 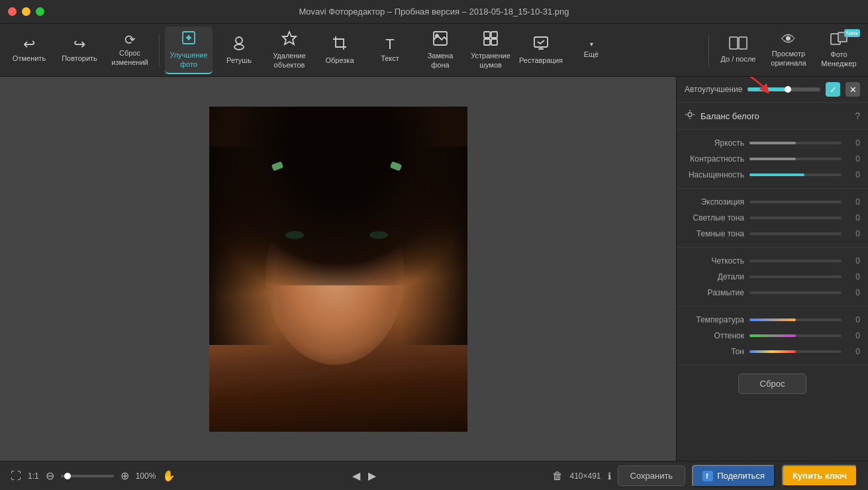 I want to click on toolbar-undo: ↩ Отменить, so click(x=29, y=50).